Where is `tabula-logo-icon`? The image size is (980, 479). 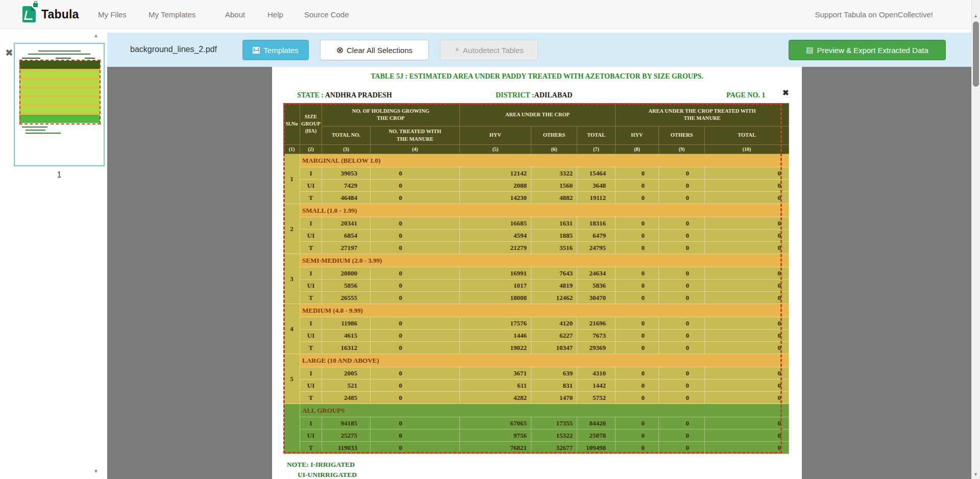 tabula-logo-icon is located at coordinates (29, 14).